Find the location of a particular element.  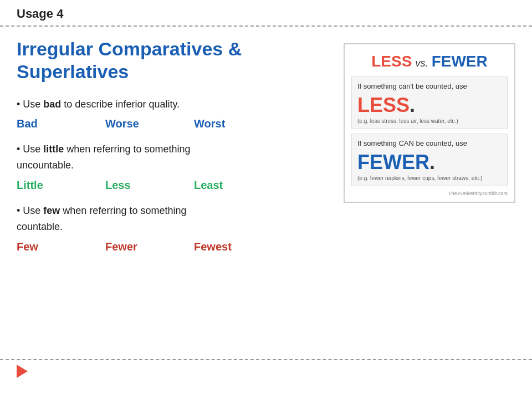

comp-few: Few is located at coordinates (61, 247).